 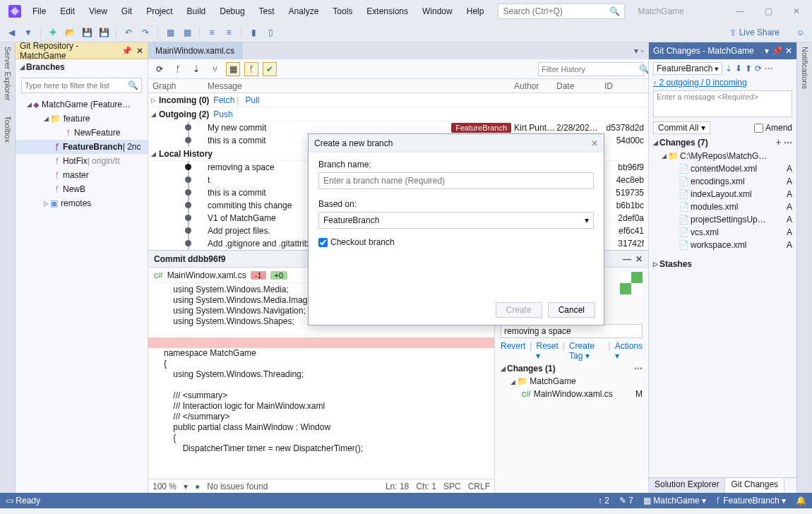 What do you see at coordinates (751, 501) in the screenshot?
I see `status-branch: ᚶ FeatureBranch ▾` at bounding box center [751, 501].